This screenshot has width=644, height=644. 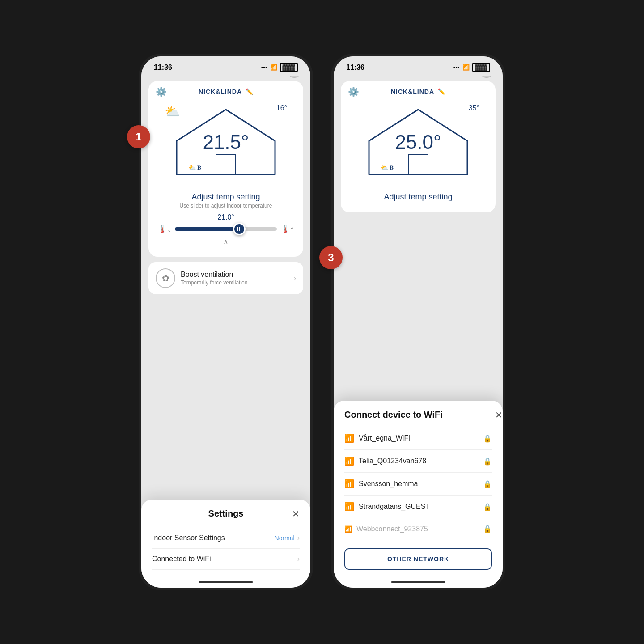 What do you see at coordinates (226, 217) in the screenshot?
I see `slider-temp-value-1: 21.0°` at bounding box center [226, 217].